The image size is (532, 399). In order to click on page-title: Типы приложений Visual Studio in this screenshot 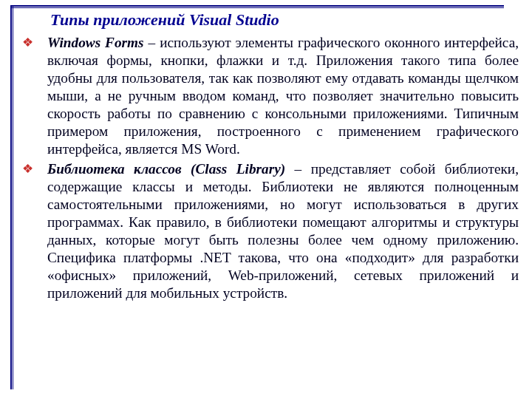, I will do `click(284, 20)`.